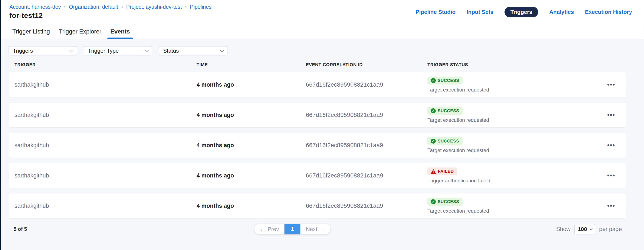 This screenshot has width=644, height=250. Describe the element at coordinates (80, 32) in the screenshot. I see `tab-trigger-explorer: Trigger Explorer` at that location.